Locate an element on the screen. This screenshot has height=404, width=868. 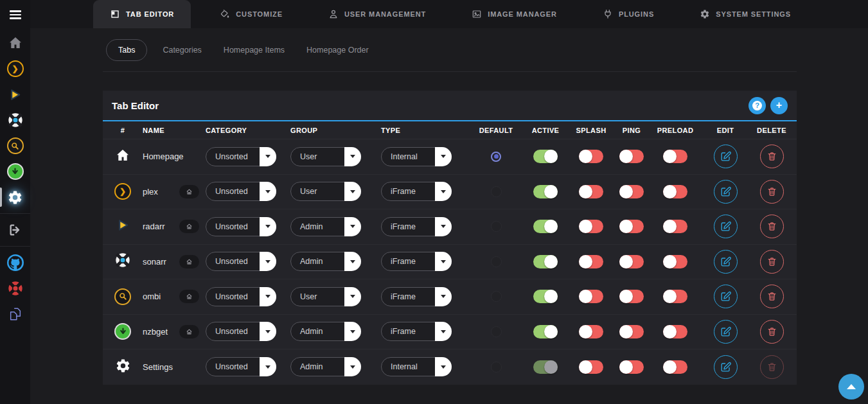
sidebar-item-radarr is located at coordinates (15, 94).